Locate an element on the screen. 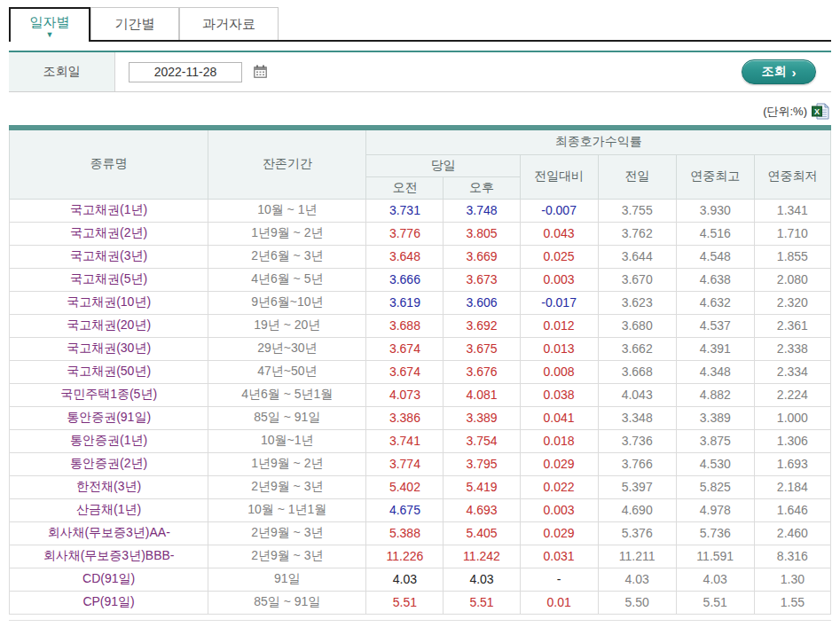 The image size is (840, 635). year-low-cell: 1.855 is located at coordinates (792, 256).